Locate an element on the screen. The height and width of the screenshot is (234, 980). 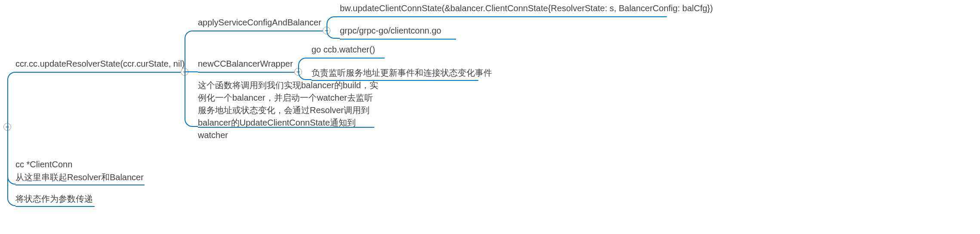
bw-label: bw.updateClientConnState(&balancer.Clien… is located at coordinates (527, 9).